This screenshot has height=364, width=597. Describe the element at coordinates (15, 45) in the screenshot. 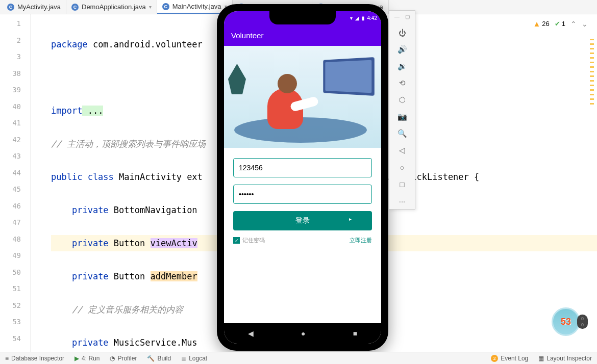

I see `line-number: 2` at that location.